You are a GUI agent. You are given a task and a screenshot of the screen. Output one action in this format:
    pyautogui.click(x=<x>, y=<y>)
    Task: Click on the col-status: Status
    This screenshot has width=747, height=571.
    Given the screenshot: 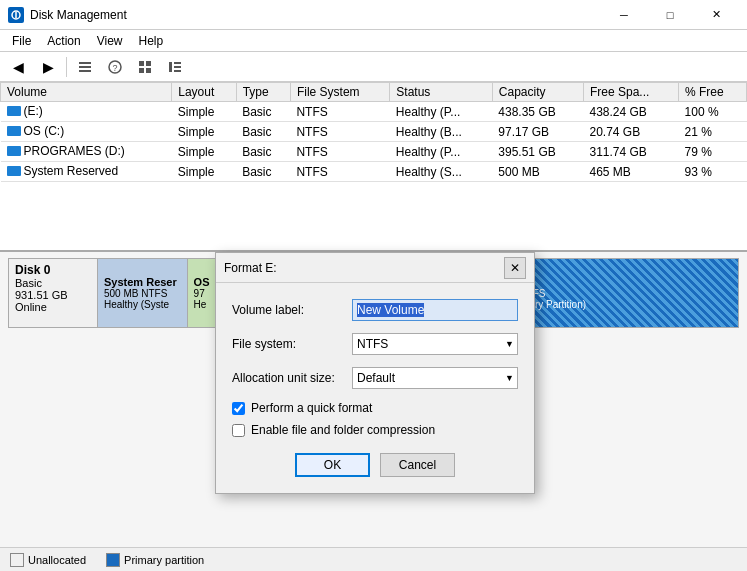 What is the action you would take?
    pyautogui.click(x=442, y=92)
    